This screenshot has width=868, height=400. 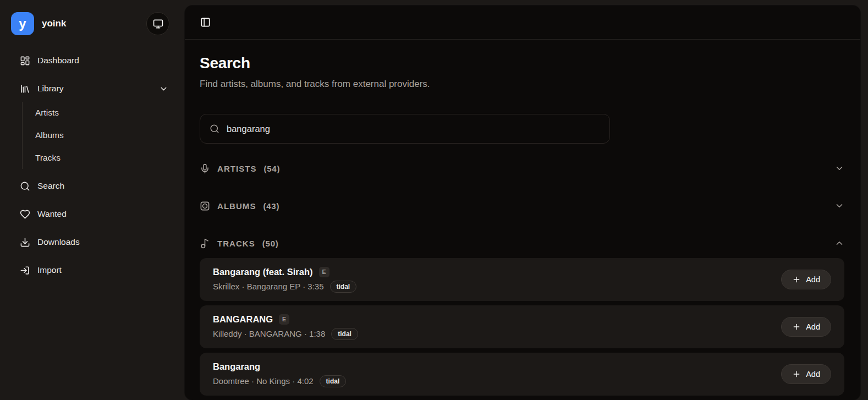 What do you see at coordinates (51, 89) in the screenshot?
I see `sidebar-item-label: Library` at bounding box center [51, 89].